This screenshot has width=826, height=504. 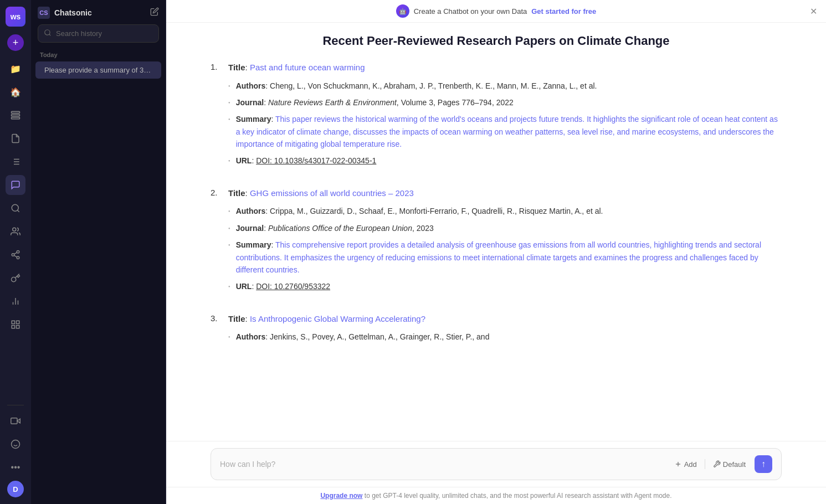 What do you see at coordinates (99, 16) in the screenshot?
I see `sidebar-header: CS Chatsonic` at bounding box center [99, 16].